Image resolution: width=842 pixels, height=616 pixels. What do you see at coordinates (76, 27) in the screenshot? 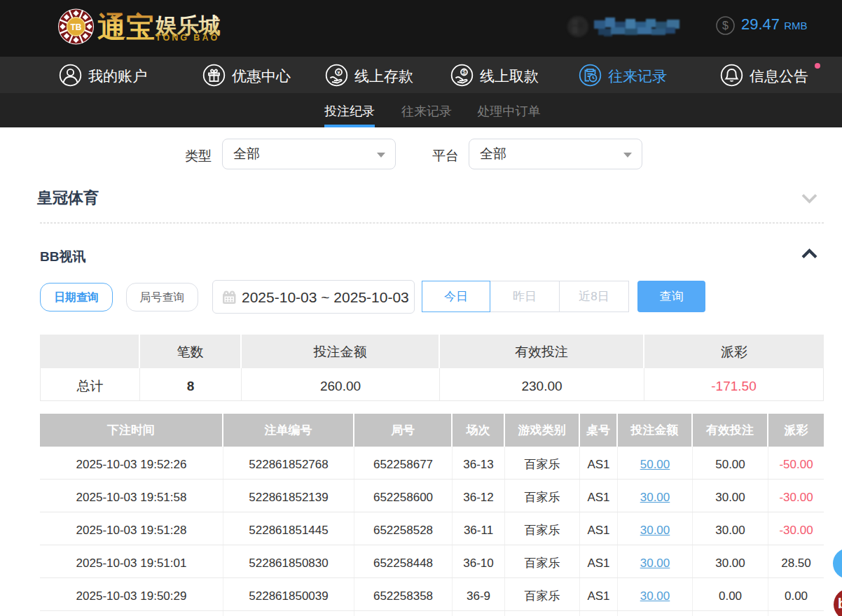
I see `svg-text: TB` at bounding box center [76, 27].